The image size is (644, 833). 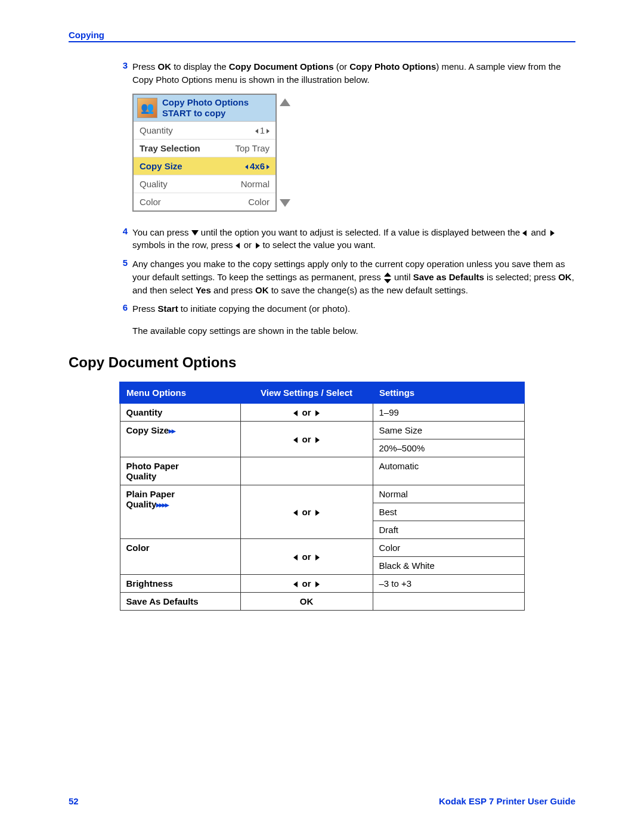 What do you see at coordinates (322, 583) in the screenshot?
I see `row-brightness: Brightness or –3 to +3` at bounding box center [322, 583].